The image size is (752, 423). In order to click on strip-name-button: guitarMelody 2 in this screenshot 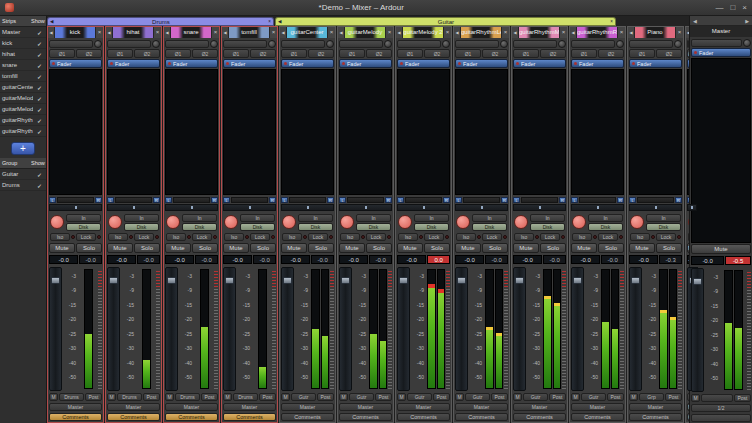, I will do `click(423, 32)`.